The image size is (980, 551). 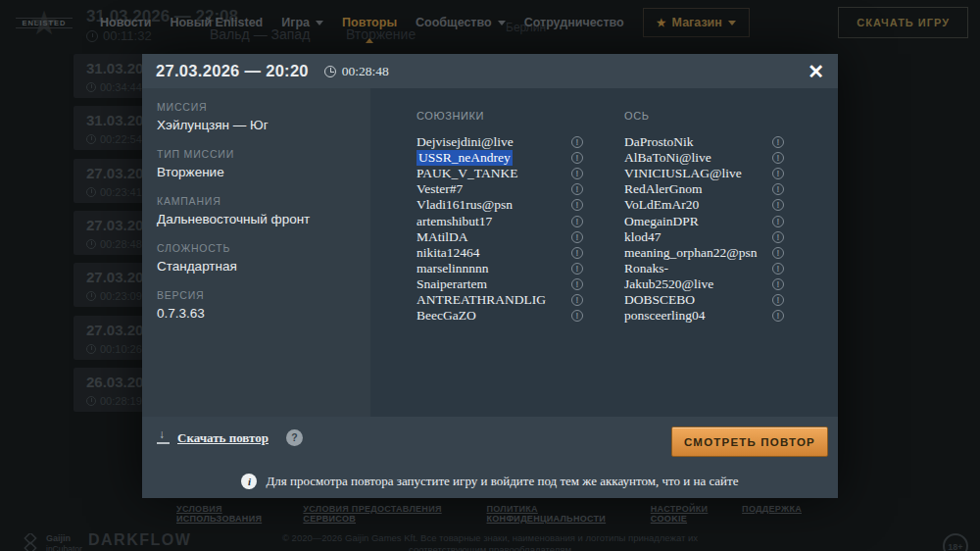 What do you see at coordinates (704, 221) in the screenshot?
I see `player-row: OmegainDPR!` at bounding box center [704, 221].